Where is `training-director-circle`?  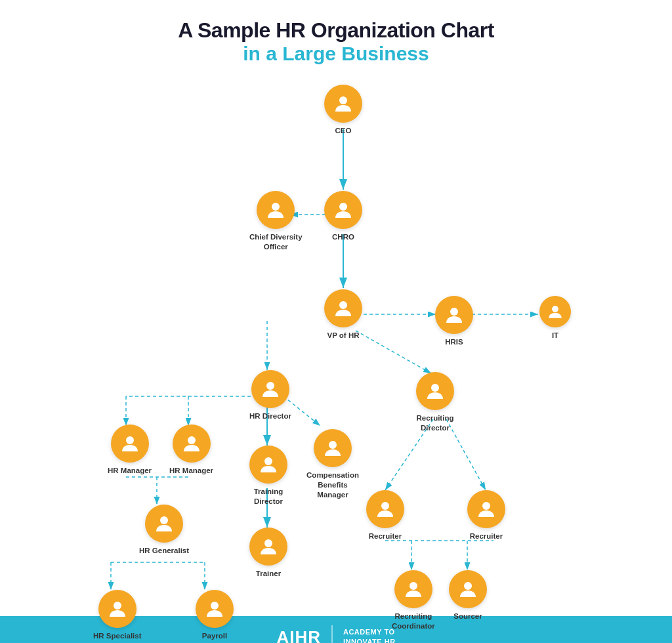 training-director-circle is located at coordinates (268, 465).